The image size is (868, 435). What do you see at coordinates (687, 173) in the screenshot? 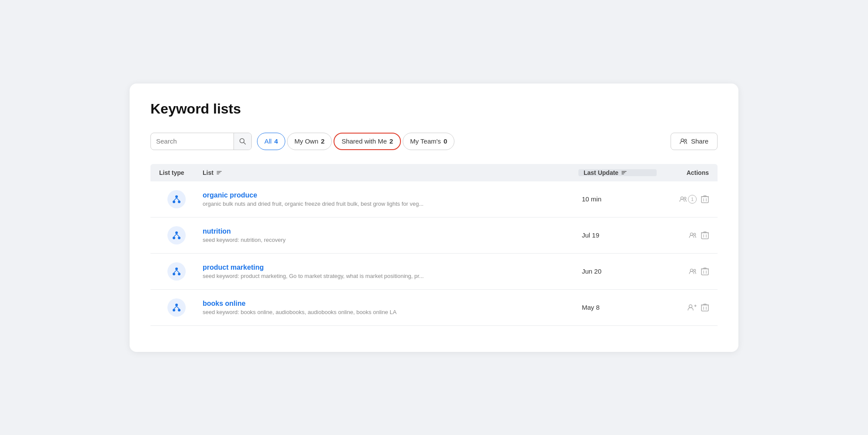
I see `header-actions: Actions` at bounding box center [687, 173].